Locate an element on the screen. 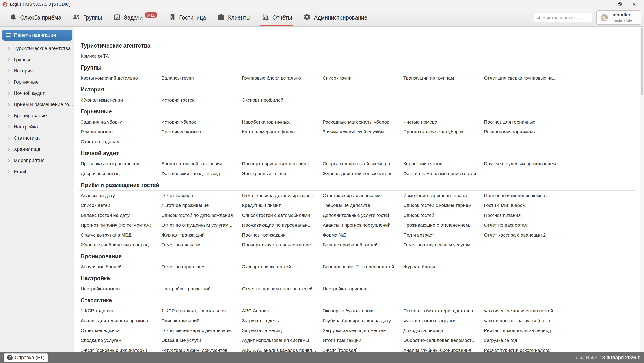 This screenshot has height=363, width=644. report-link: История уборок is located at coordinates (202, 122).